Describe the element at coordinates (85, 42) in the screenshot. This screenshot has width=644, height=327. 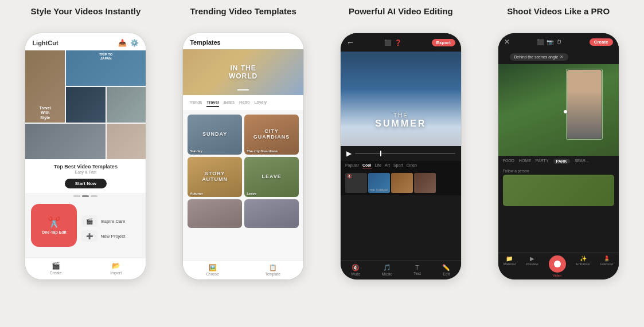
I see `screen1-header: LightCut 📥 ⚙️` at that location.